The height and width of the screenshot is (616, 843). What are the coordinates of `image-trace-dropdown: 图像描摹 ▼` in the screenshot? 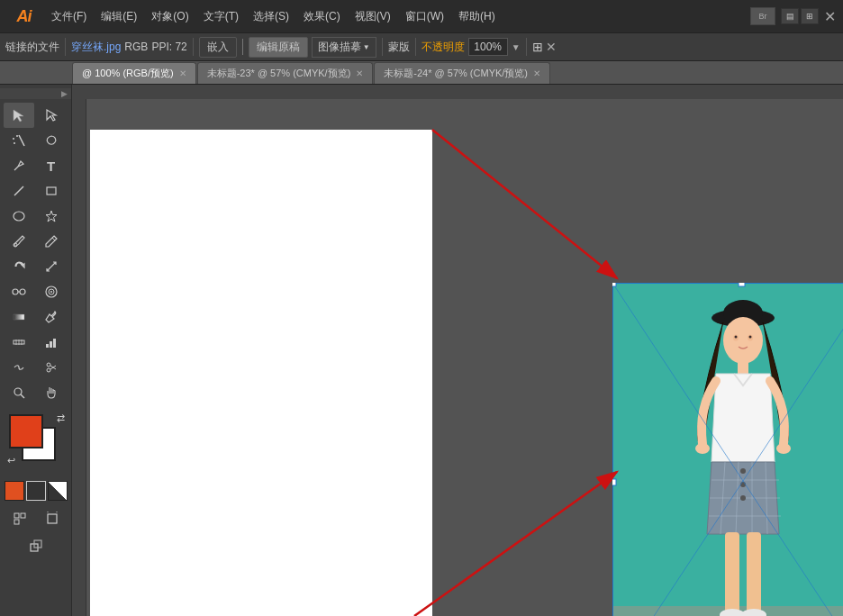 It's located at (344, 47).